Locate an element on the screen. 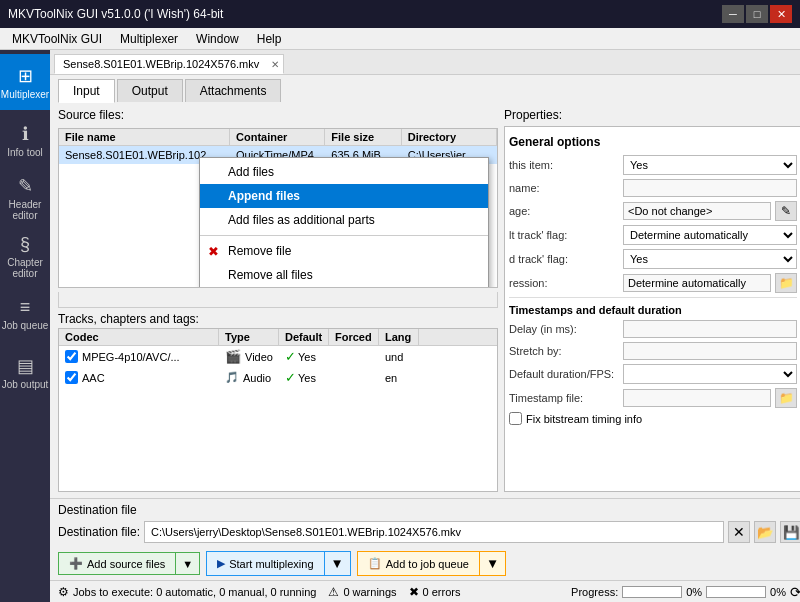  prop-input-timestamp-file is located at coordinates (697, 398).